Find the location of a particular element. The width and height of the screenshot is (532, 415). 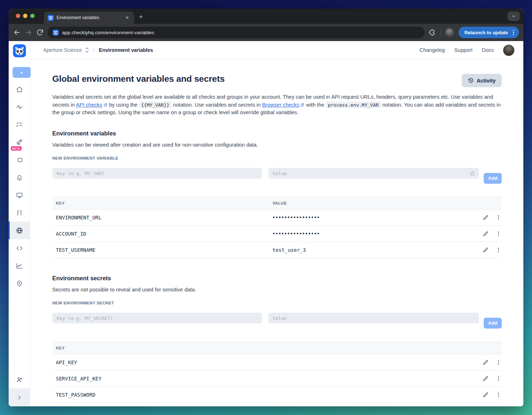

user-plus-icon is located at coordinates (19, 380).